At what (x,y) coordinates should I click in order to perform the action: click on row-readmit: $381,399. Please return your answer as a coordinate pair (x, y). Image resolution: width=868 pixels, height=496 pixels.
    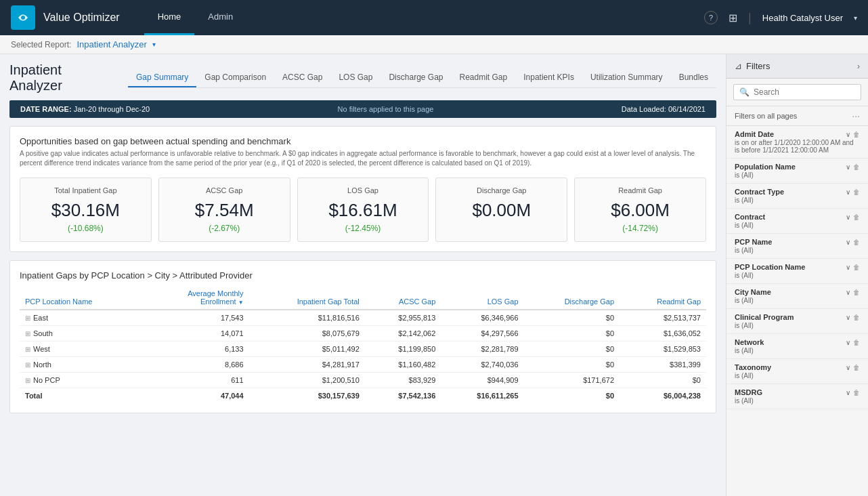
    Looking at the image, I should click on (663, 365).